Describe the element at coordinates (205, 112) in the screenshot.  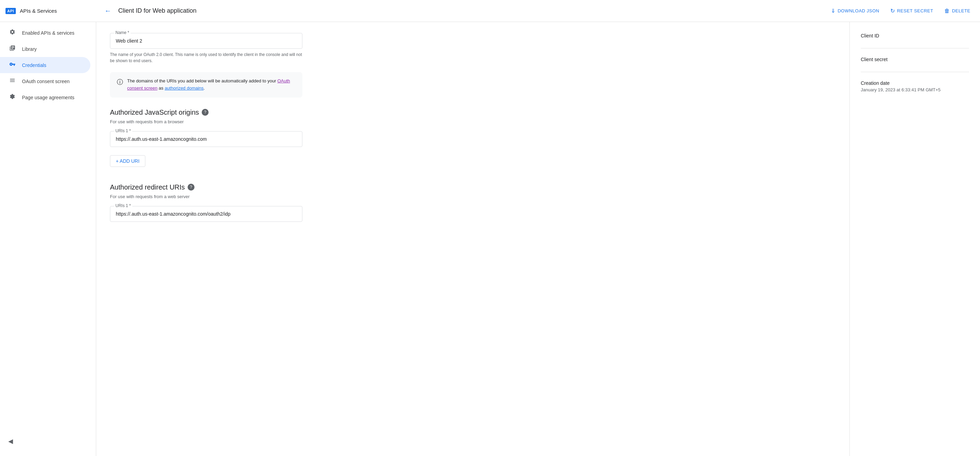
I see `js-origins-help-icon: ?` at that location.